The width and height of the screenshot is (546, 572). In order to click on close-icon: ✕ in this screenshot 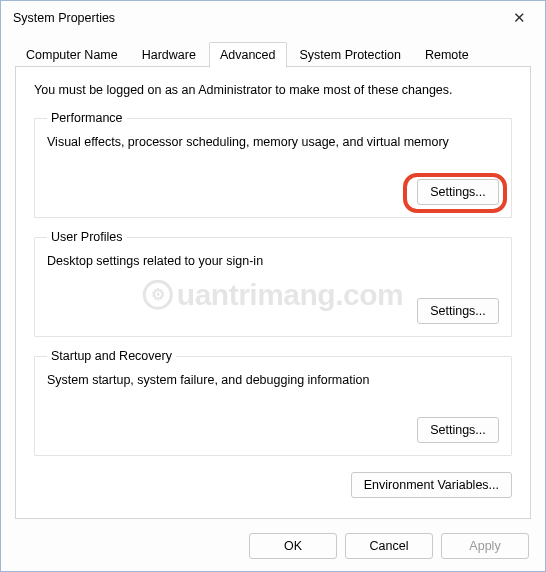, I will do `click(520, 18)`.